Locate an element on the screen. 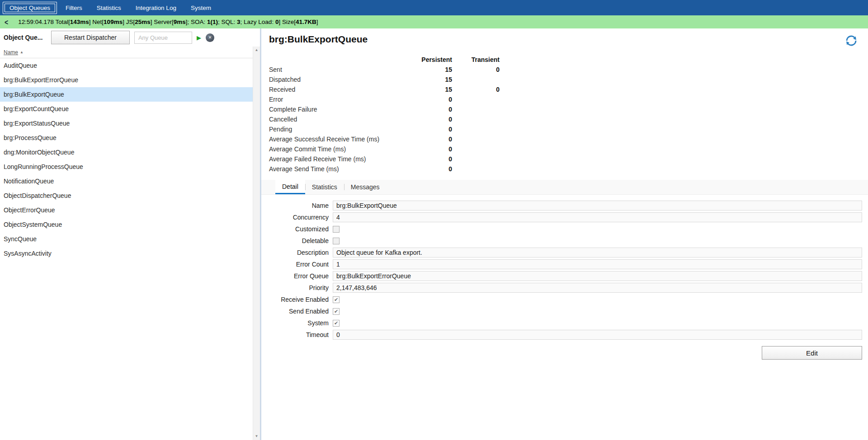 The height and width of the screenshot is (440, 868). field-label-concurrency: Concurrency is located at coordinates (301, 217).